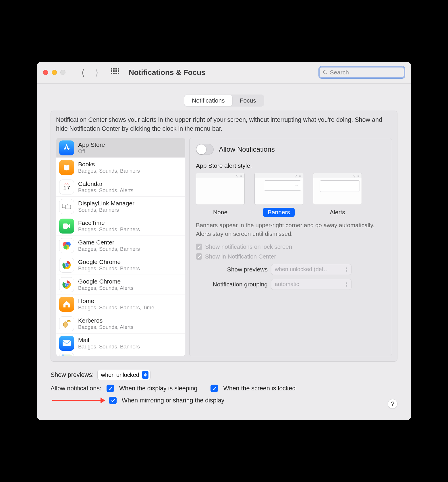  Describe the element at coordinates (54, 72) in the screenshot. I see `window-controls` at that location.